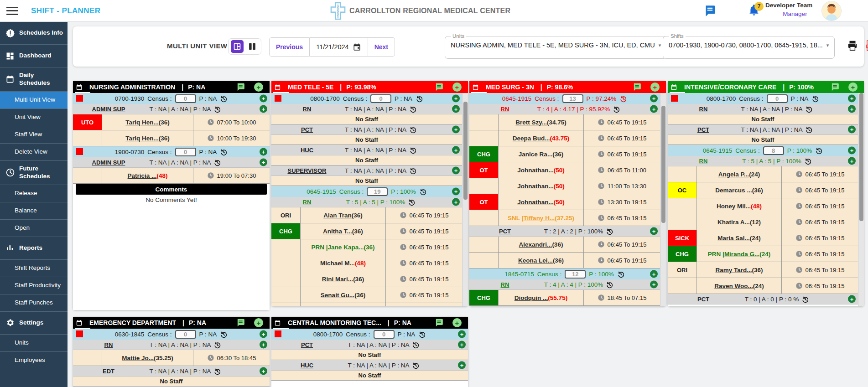  I want to click on sidebar-item-staff-view: Staff View, so click(34, 135).